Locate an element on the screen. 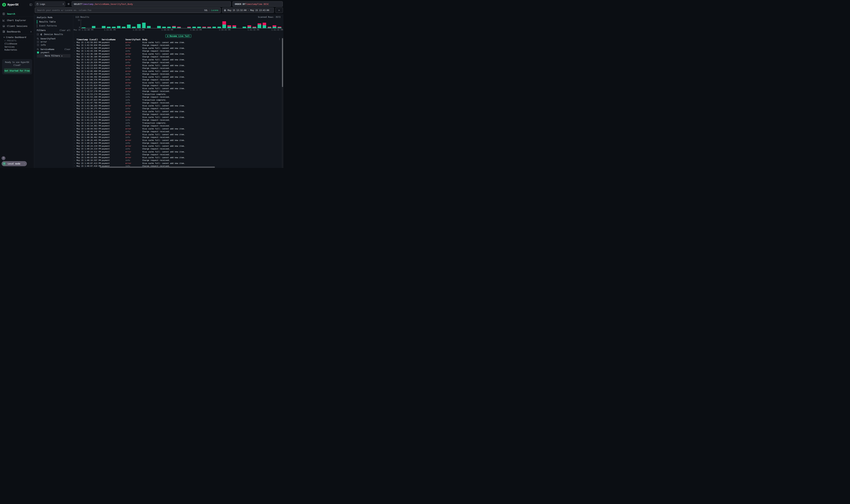 The height and width of the screenshot is (504, 850). mode-results-table: Results Table is located at coordinates (53, 22).